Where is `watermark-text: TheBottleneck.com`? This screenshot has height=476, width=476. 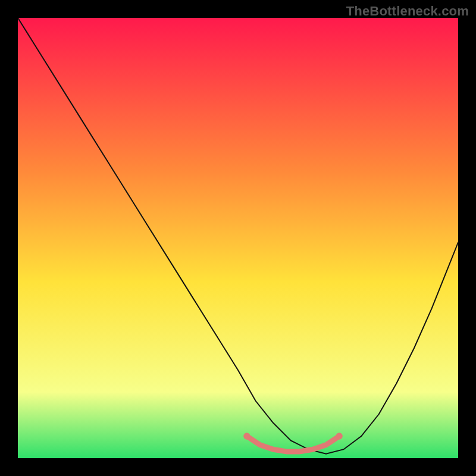
watermark-text: TheBottleneck.com is located at coordinates (408, 11).